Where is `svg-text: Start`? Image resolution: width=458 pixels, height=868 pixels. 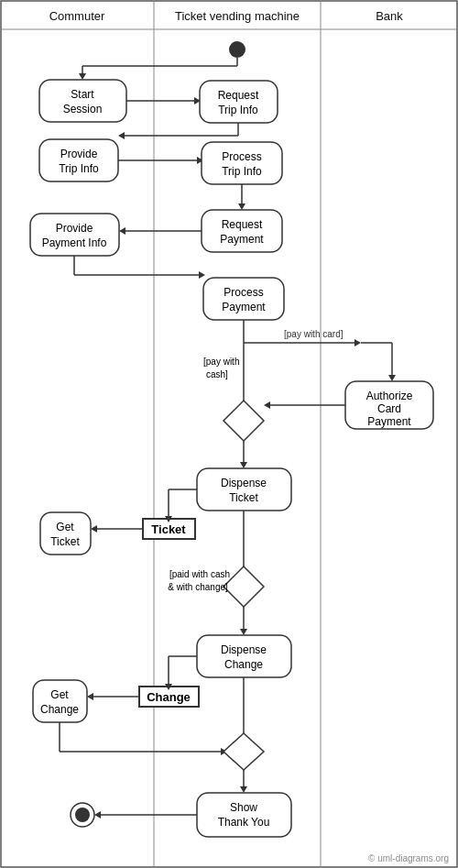 svg-text: Start is located at coordinates (82, 94).